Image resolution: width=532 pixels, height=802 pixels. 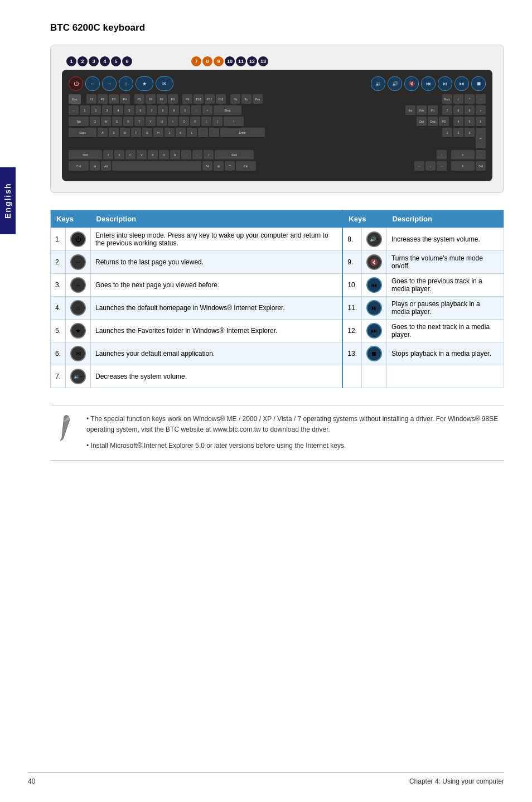 I want to click on vol-down-key: 🔉, so click(x=378, y=84).